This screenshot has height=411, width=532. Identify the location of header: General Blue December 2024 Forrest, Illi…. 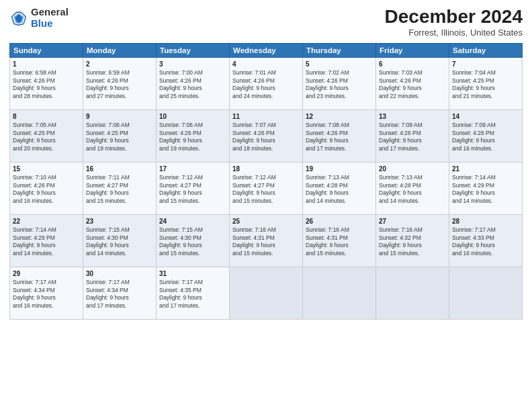
(266, 22).